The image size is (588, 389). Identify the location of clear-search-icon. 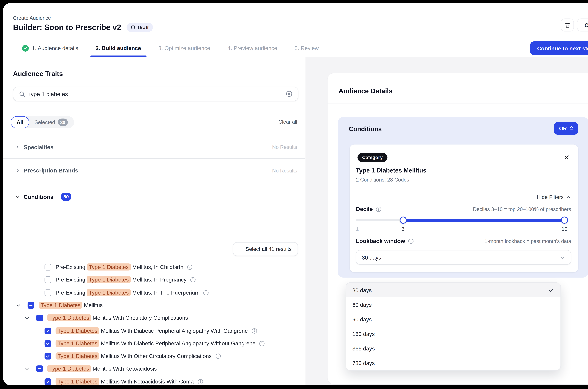
(289, 94).